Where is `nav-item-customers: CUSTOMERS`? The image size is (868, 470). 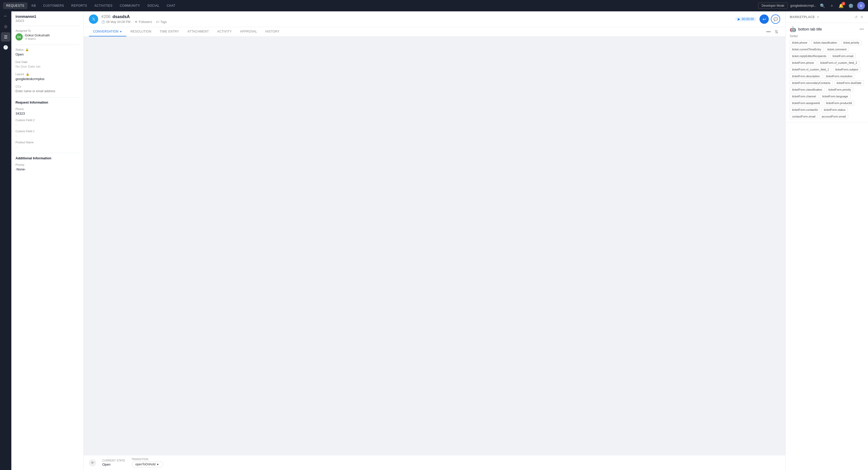
nav-item-customers: CUSTOMERS is located at coordinates (54, 6).